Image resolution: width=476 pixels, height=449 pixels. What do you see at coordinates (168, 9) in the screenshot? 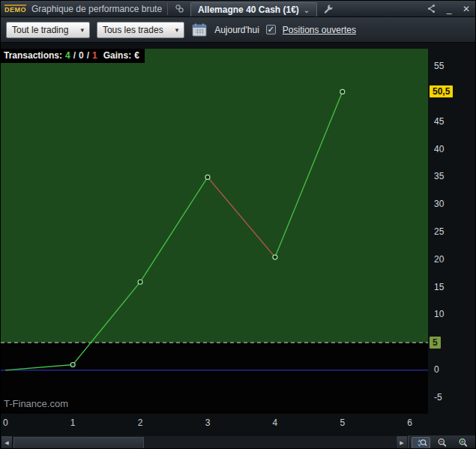
I see `titlebar-divider` at bounding box center [168, 9].